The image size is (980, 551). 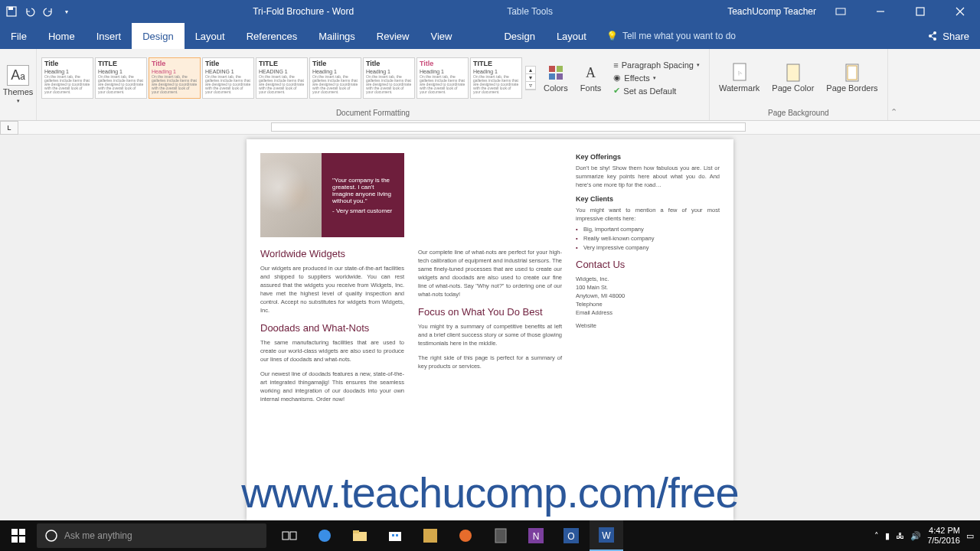 What do you see at coordinates (648, 199) in the screenshot?
I see `heading: Key Clients` at bounding box center [648, 199].